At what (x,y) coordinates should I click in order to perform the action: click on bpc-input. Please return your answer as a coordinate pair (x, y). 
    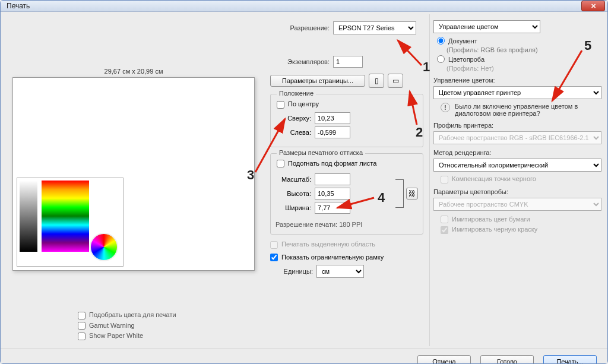
    Looking at the image, I should click on (444, 179).